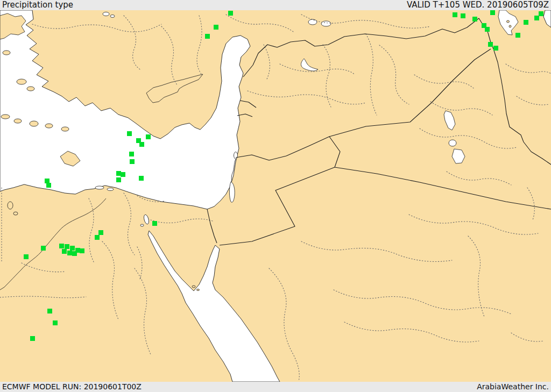 The width and height of the screenshot is (551, 392). What do you see at coordinates (232, 192) in the screenshot?
I see `dead-sea` at bounding box center [232, 192].